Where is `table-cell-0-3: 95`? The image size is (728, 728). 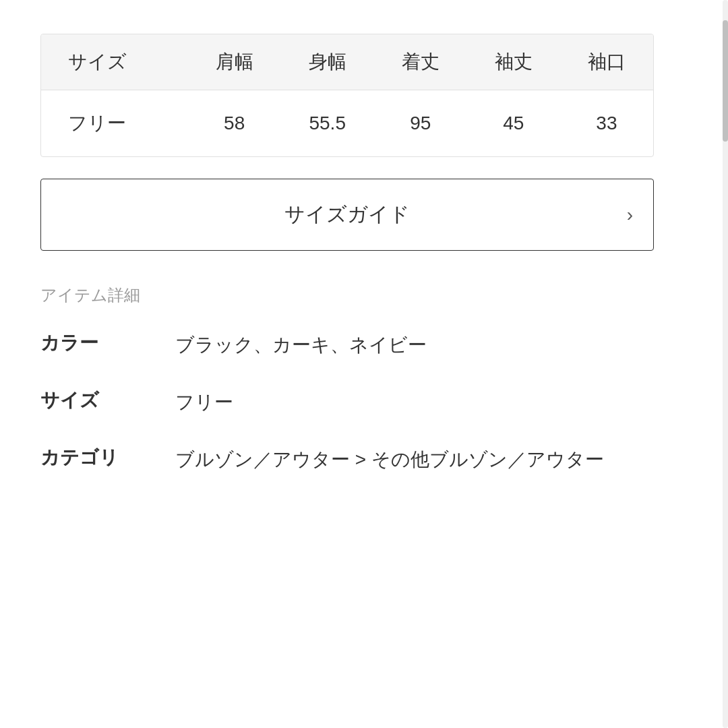
table-cell-0-3: 95 is located at coordinates (421, 124).